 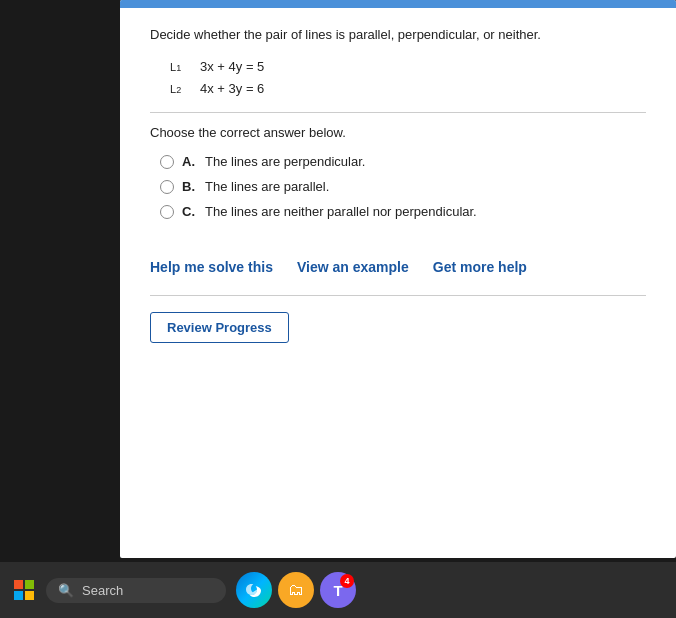 What do you see at coordinates (403, 186) in the screenshot?
I see `option-b: B. The lines are parallel.` at bounding box center [403, 186].